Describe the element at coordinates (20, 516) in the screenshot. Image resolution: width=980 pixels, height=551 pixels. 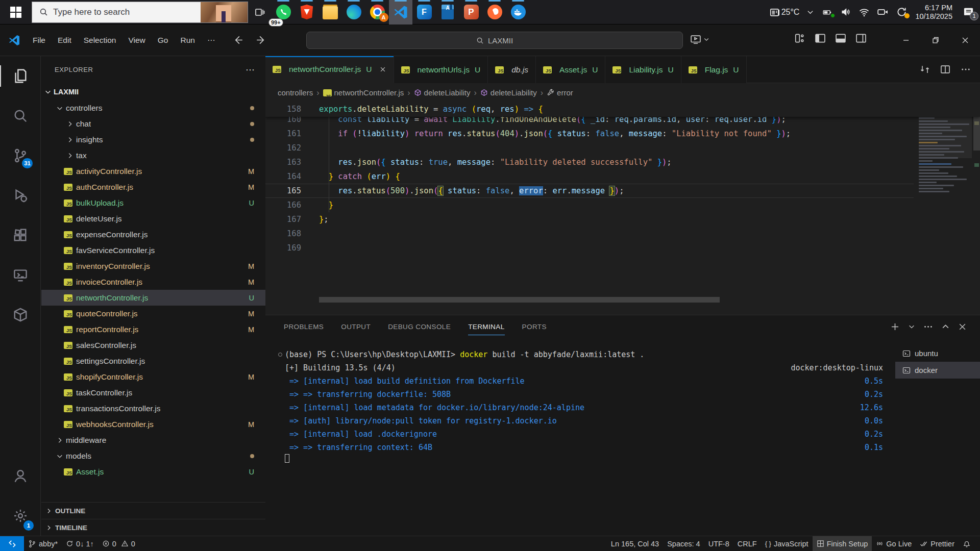
I see `activitybar-settings: 1` at that location.